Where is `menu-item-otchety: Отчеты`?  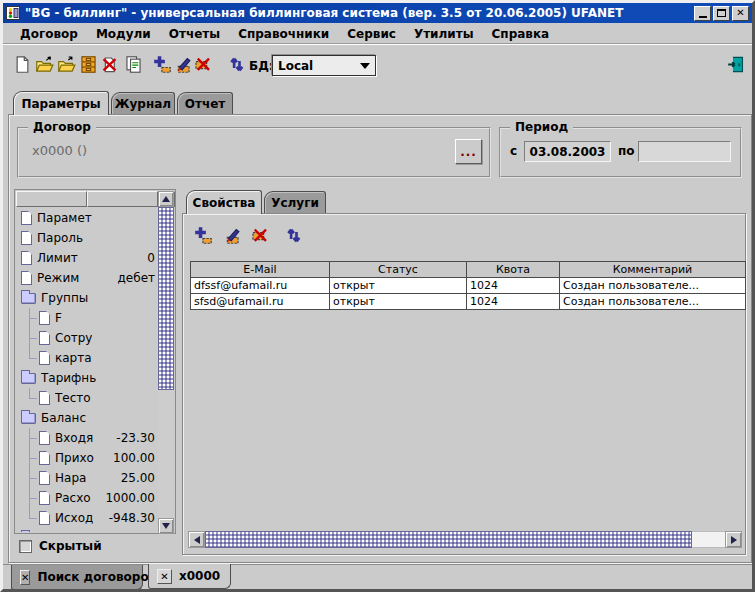 menu-item-otchety: Отчеты is located at coordinates (194, 34).